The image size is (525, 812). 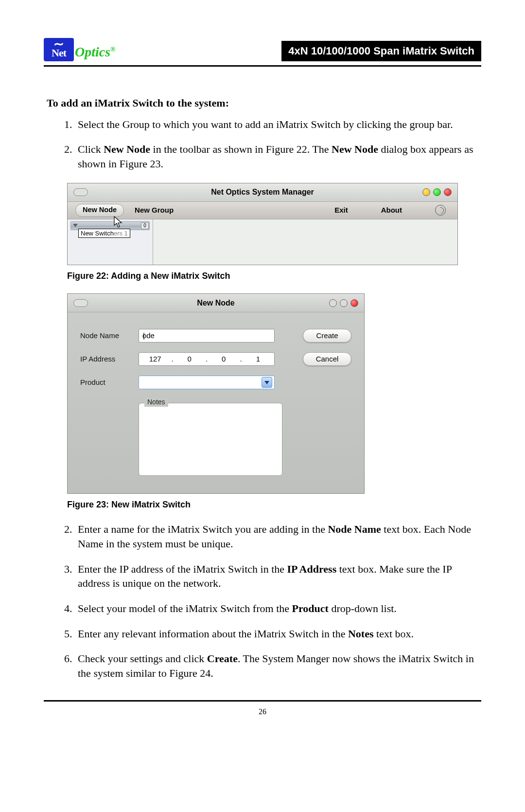 What do you see at coordinates (277, 125) in the screenshot?
I see `step-1: Select the Group to which you want to ad…` at bounding box center [277, 125].